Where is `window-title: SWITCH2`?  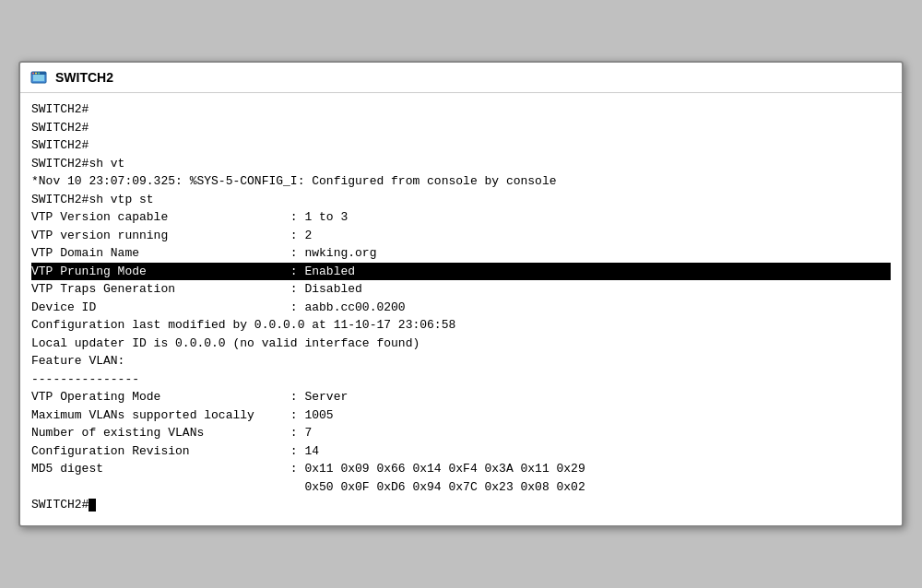
window-title: SWITCH2 is located at coordinates (85, 77).